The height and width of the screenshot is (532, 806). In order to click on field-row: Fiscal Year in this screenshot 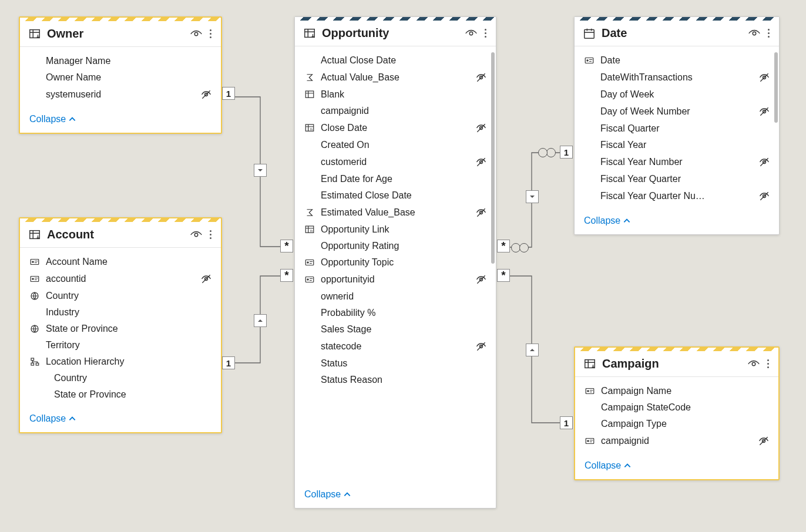, I will do `click(677, 145)`.